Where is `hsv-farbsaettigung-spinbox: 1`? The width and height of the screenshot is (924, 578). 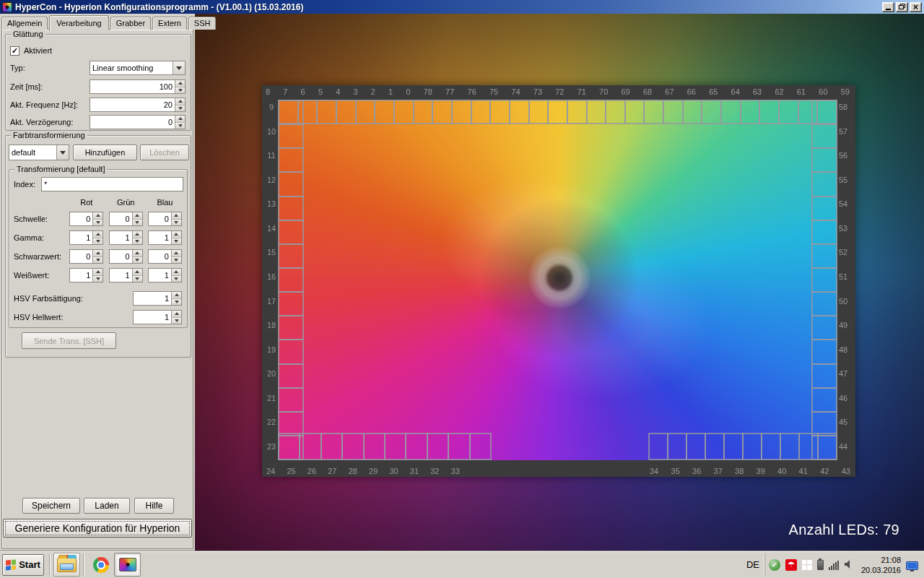 hsv-farbsaettigung-spinbox: 1 is located at coordinates (157, 298).